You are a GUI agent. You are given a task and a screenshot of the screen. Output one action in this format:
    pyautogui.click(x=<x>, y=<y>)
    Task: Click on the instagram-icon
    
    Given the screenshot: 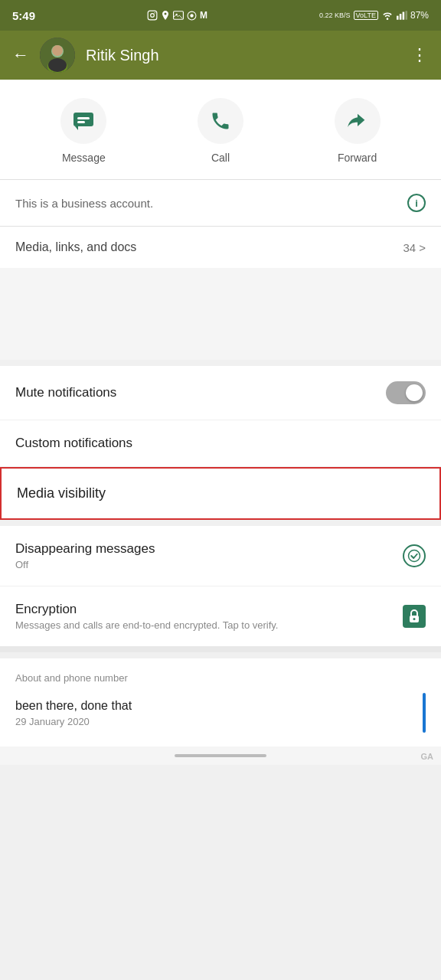 What is the action you would take?
    pyautogui.click(x=152, y=15)
    